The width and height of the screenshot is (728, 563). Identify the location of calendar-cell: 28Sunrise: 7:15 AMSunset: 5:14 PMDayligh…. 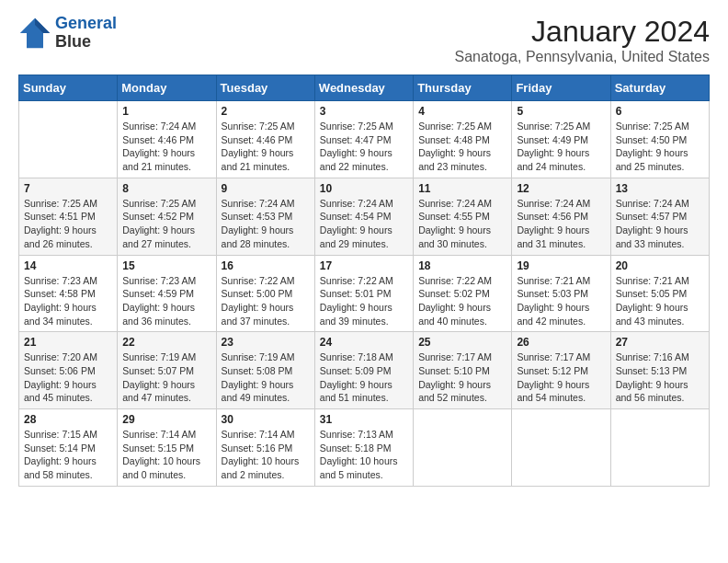
(68, 448).